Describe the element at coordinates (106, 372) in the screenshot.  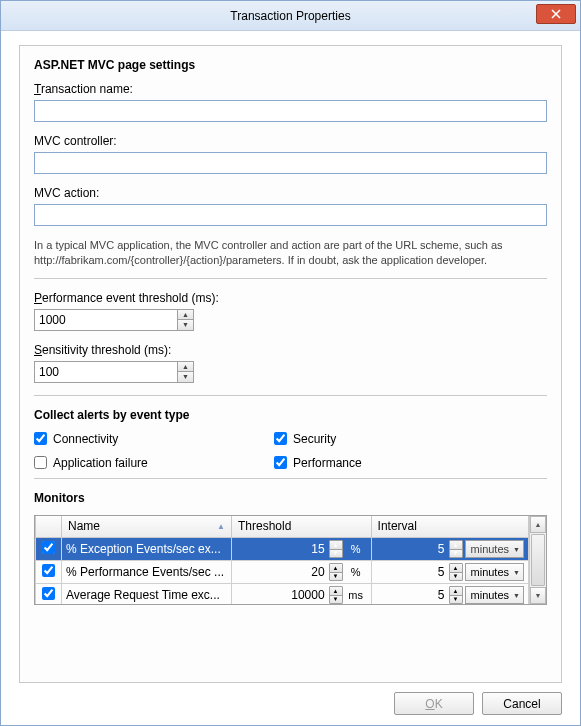
I see `sens-threshold-input` at that location.